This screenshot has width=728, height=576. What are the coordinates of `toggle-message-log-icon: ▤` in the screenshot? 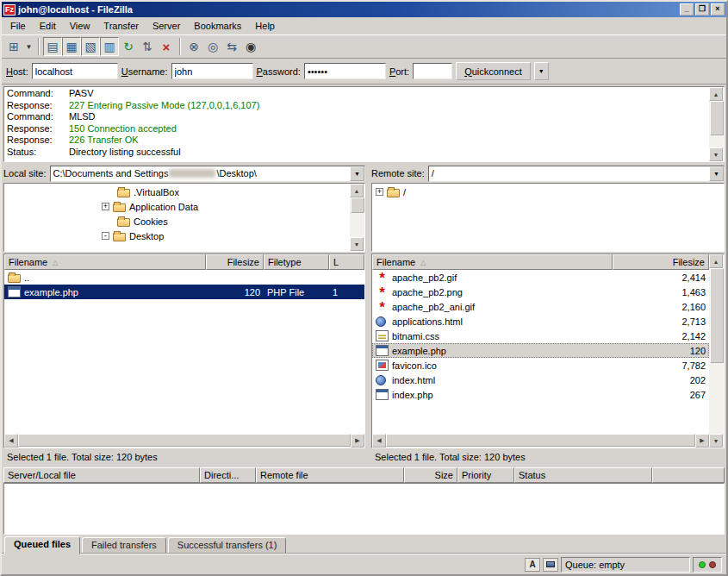 It's located at (53, 47).